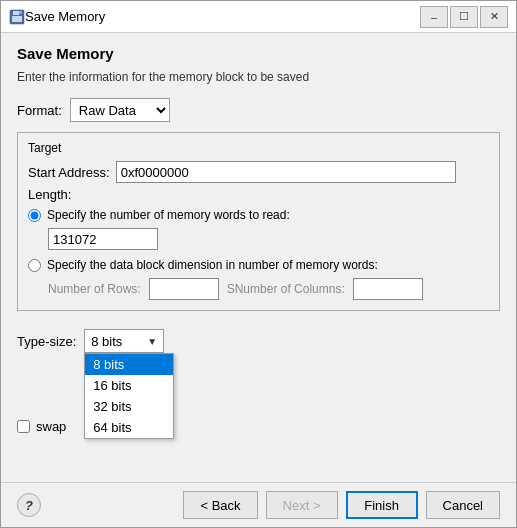 The image size is (517, 528). What do you see at coordinates (342, 505) in the screenshot?
I see `footer-buttons: < Back Next > Finish Cancel` at bounding box center [342, 505].